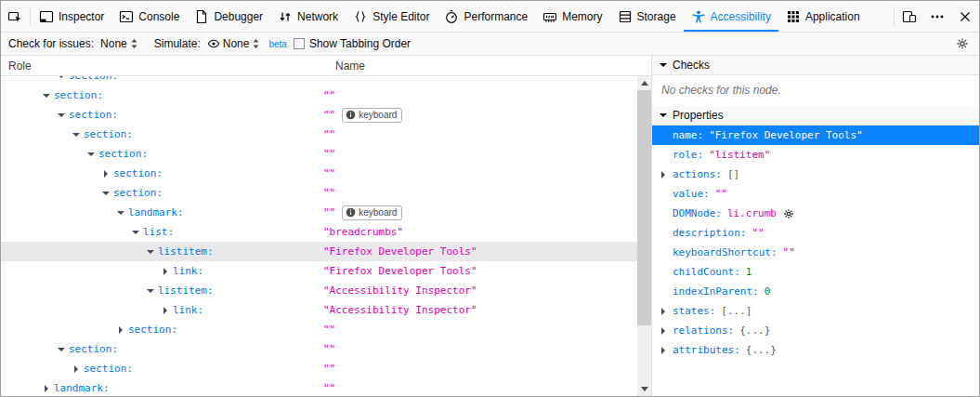 The image size is (980, 397). Describe the element at coordinates (687, 136) in the screenshot. I see `property-key: name:` at that location.